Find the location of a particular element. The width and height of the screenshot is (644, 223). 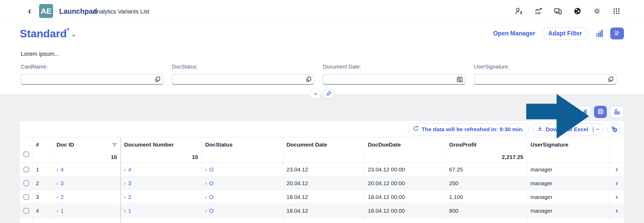

filter-field-document-date: Document Date: is located at coordinates (394, 74).